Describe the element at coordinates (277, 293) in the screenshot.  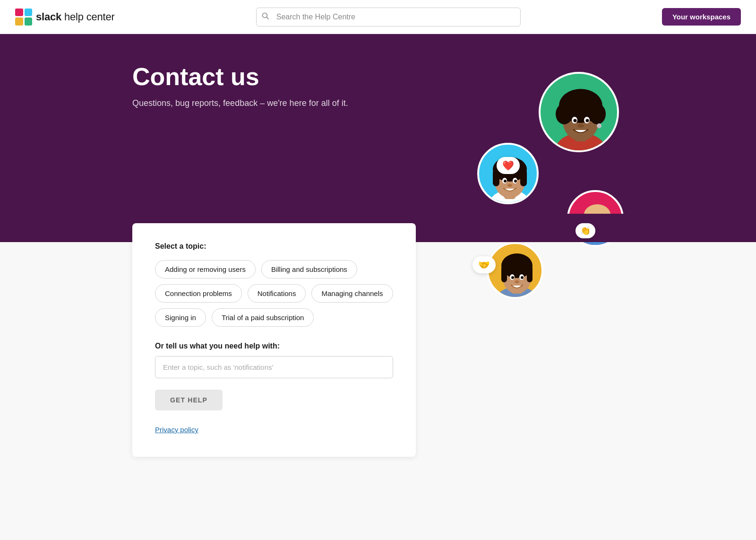
I see `topic-button: Notifications` at that location.